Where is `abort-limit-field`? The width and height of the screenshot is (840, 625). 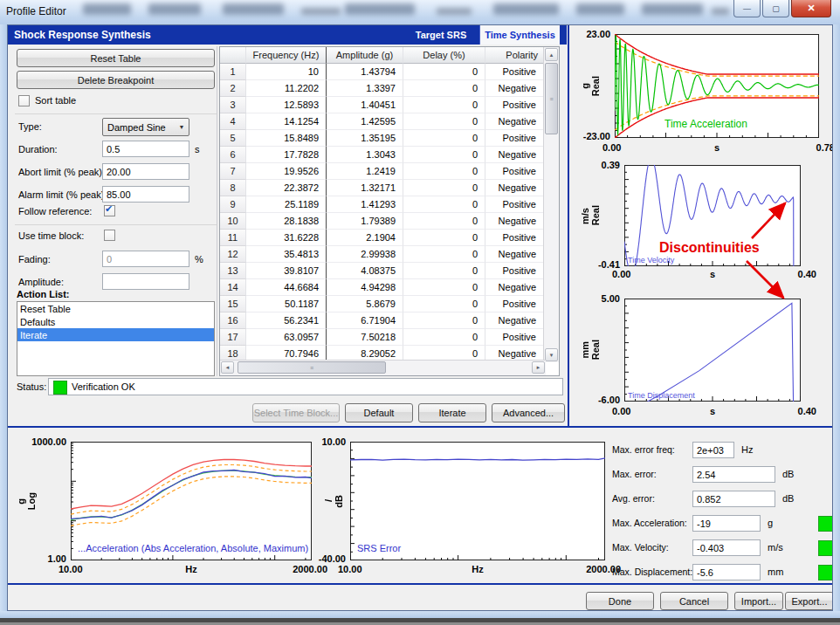 abort-limit-field is located at coordinates (146, 171).